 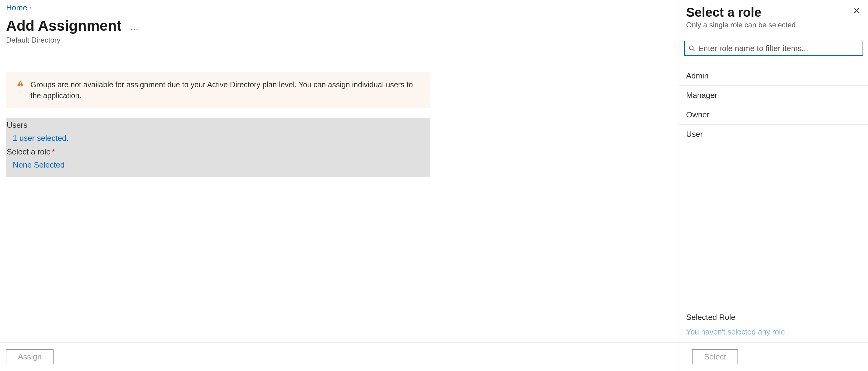 What do you see at coordinates (29, 152) in the screenshot?
I see `role-label-text: Select a role` at bounding box center [29, 152].